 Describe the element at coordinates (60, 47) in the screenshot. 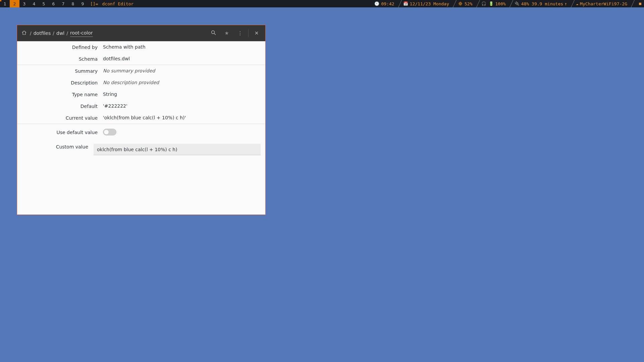

I see `defined-by-label: Defined by` at that location.